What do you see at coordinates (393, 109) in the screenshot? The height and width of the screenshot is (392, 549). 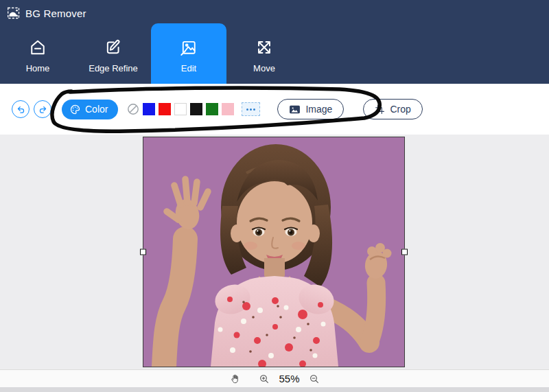 I see `crop-button: Crop` at bounding box center [393, 109].